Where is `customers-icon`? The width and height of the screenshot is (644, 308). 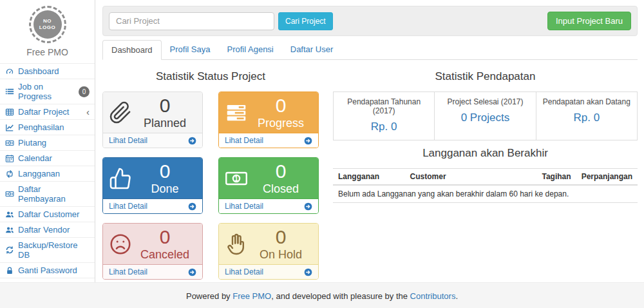 customers-icon is located at coordinates (10, 215).